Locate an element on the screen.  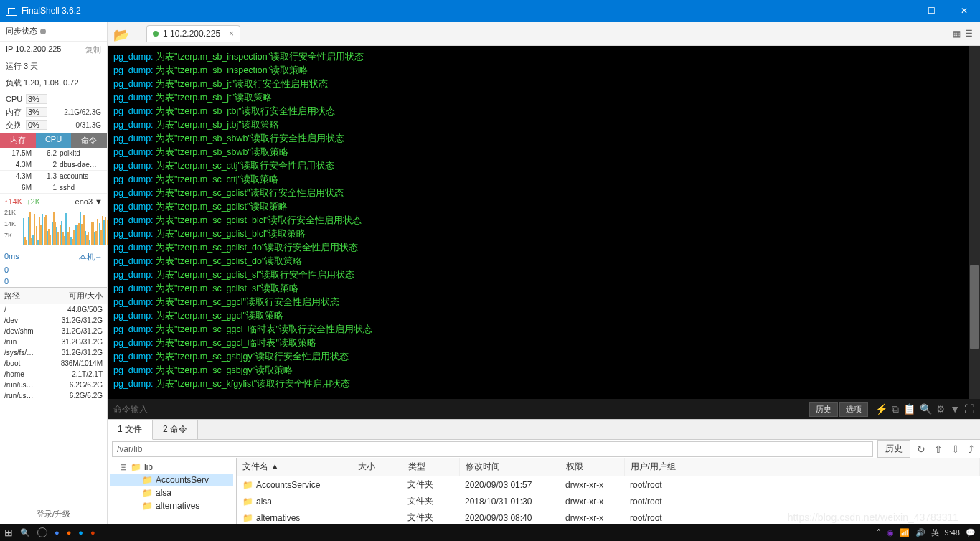
terminal-line: pg_dump: 为表"tzerp.m_sc_gclist"读取策略 is located at coordinates (544, 207).